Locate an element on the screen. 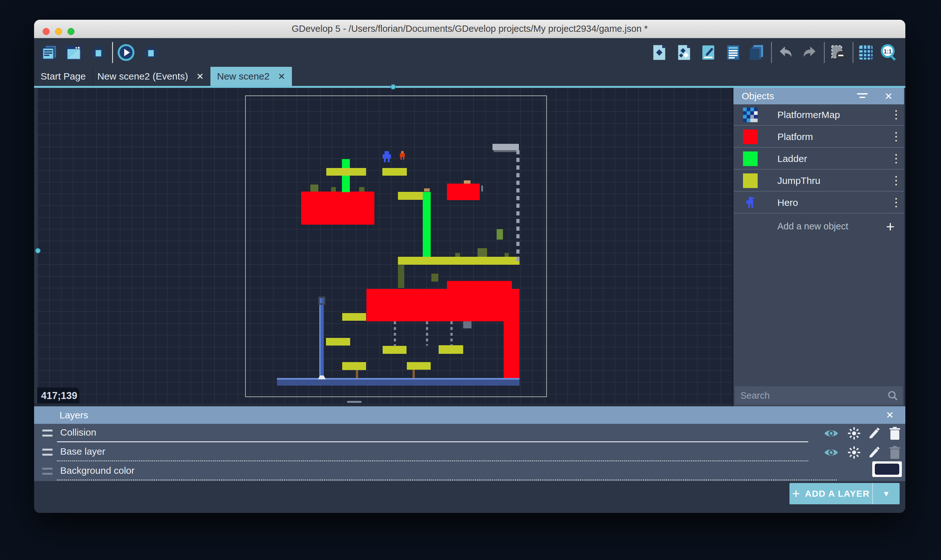 This screenshot has width=941, height=560. start-page-icon is located at coordinates (73, 53).